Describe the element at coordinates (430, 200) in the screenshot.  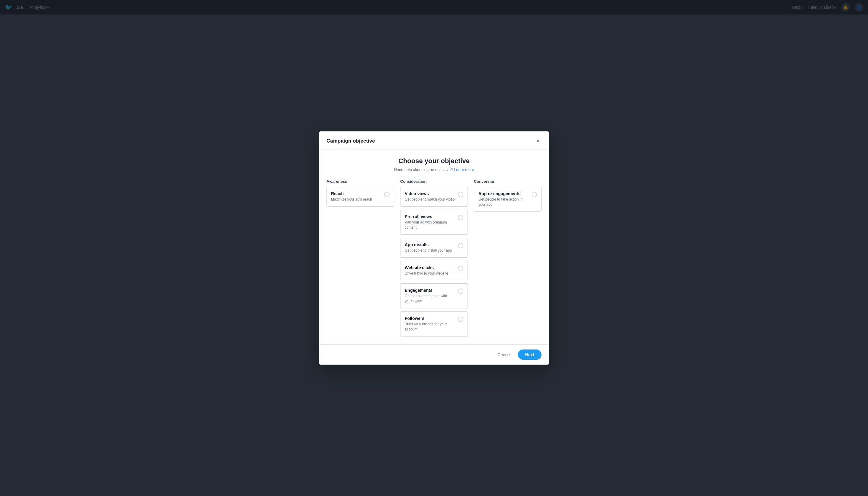
I see `video-views-desc: Get people to watch your video` at that location.